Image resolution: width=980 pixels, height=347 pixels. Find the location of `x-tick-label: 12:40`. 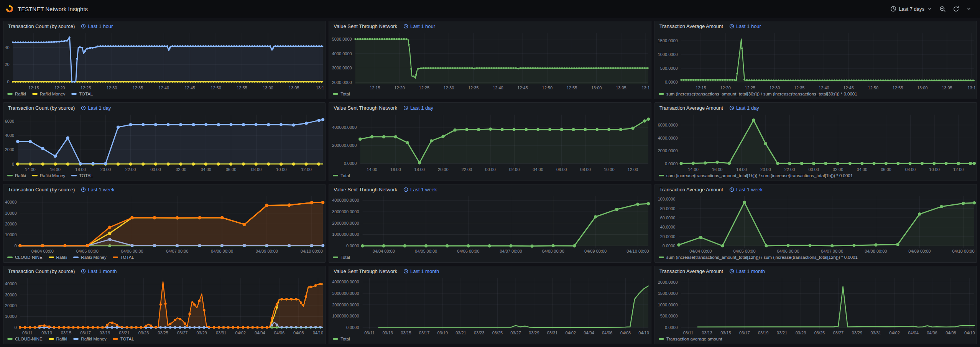

x-tick-label: 12:40 is located at coordinates (824, 88).